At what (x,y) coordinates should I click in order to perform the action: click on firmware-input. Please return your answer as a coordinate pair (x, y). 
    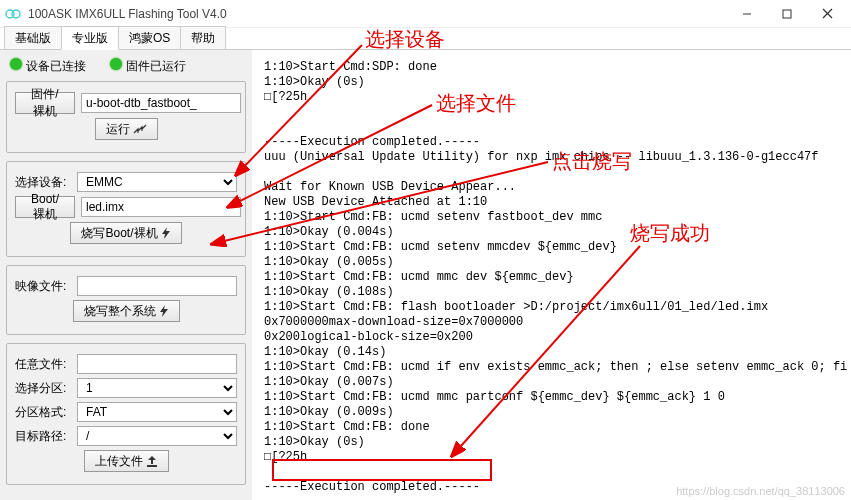
    Looking at the image, I should click on (161, 103).